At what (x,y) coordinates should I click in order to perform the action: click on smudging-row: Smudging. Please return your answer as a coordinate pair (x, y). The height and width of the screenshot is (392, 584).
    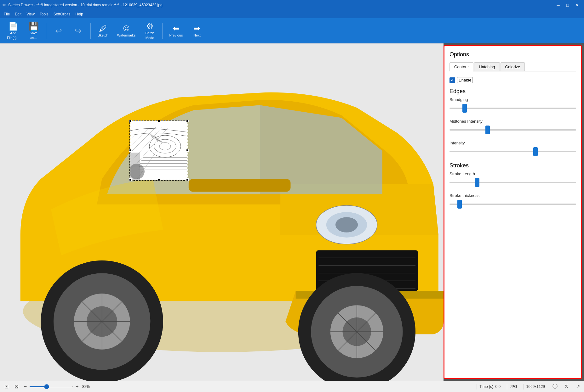
    Looking at the image, I should click on (513, 105).